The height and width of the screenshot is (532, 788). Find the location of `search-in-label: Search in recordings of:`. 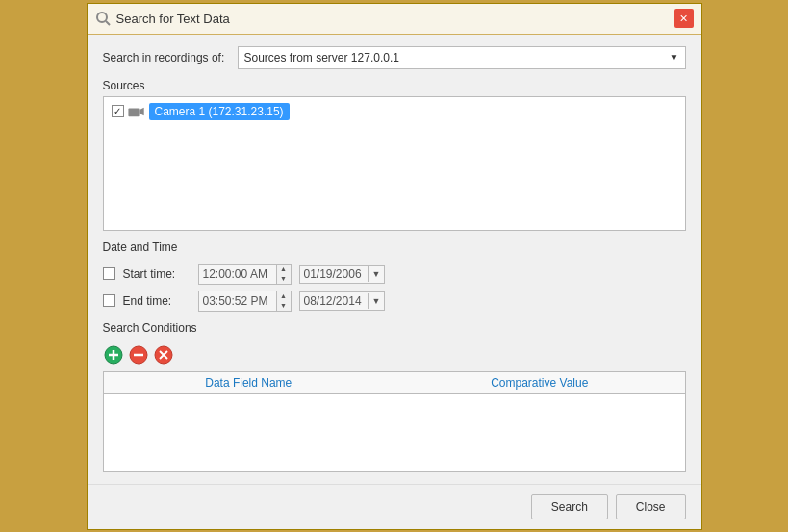

search-in-label: Search in recordings of: is located at coordinates (165, 58).